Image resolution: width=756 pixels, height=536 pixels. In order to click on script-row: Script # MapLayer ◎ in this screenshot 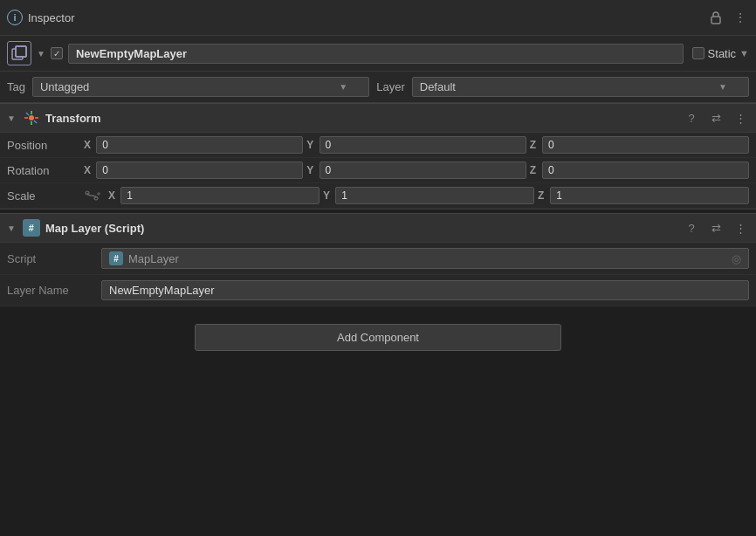, I will do `click(378, 258)`.